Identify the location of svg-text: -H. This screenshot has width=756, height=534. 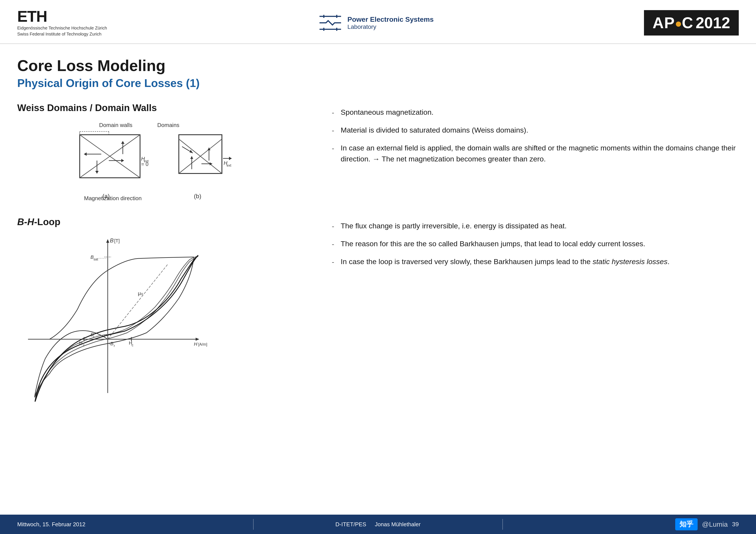
(80, 343).